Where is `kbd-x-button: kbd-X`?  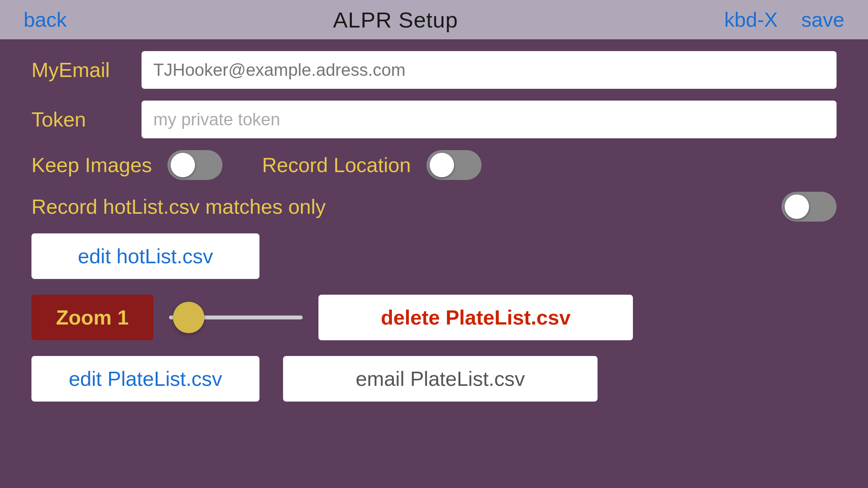
kbd-x-button: kbd-X is located at coordinates (751, 20).